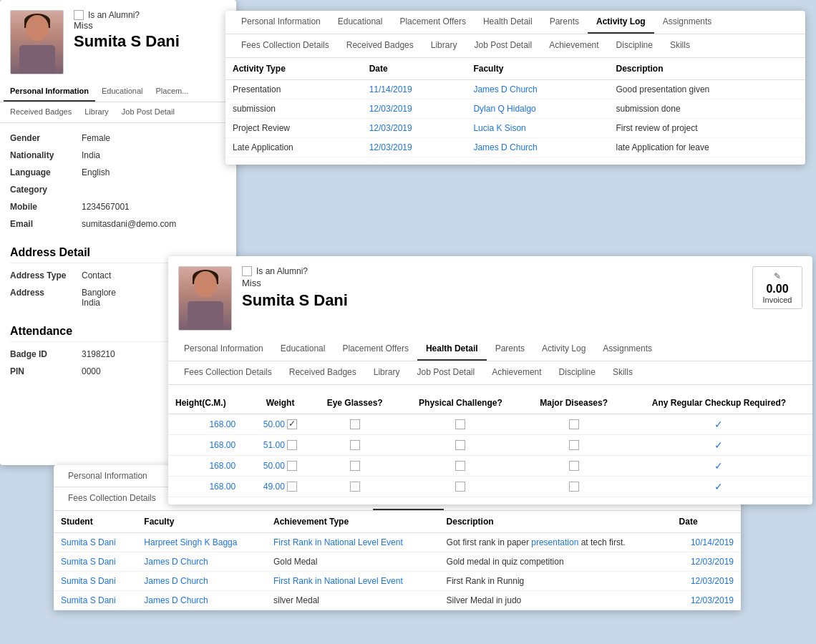 The image size is (816, 644). I want to click on tab-received-badges: Received Badges, so click(41, 112).